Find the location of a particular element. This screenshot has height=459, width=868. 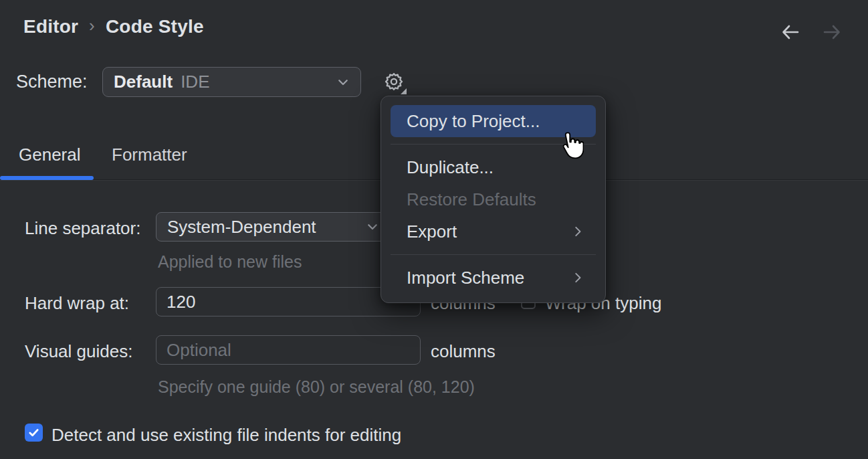

visual-guides-label: Visual guides: is located at coordinates (79, 352).